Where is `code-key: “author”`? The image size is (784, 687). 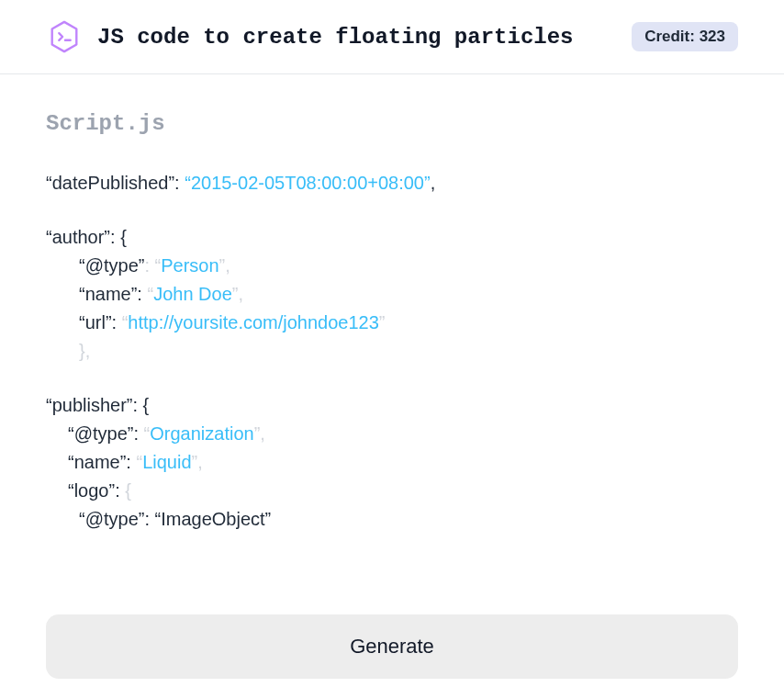
code-key: “author” is located at coordinates (78, 237).